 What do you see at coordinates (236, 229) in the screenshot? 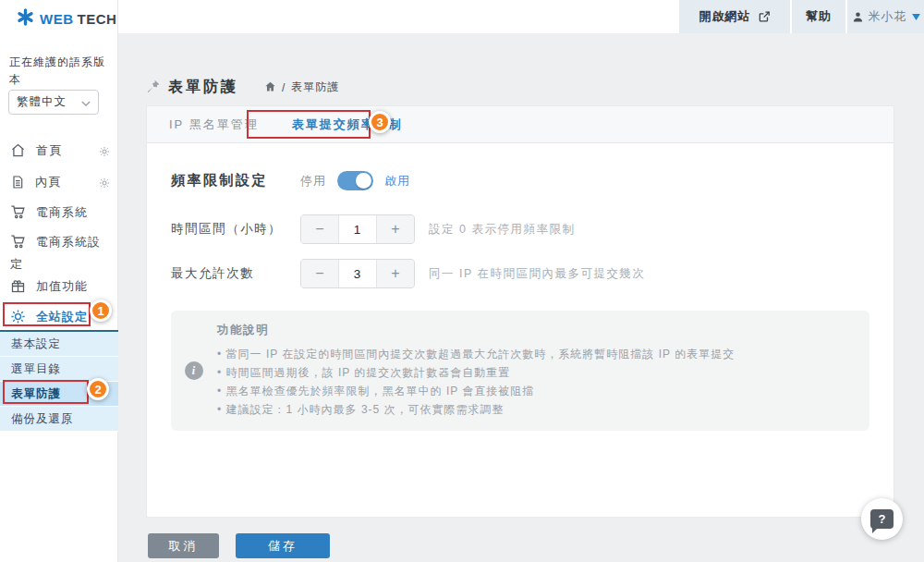
I see `time-interval-label: 時間區間（小時）` at bounding box center [236, 229].